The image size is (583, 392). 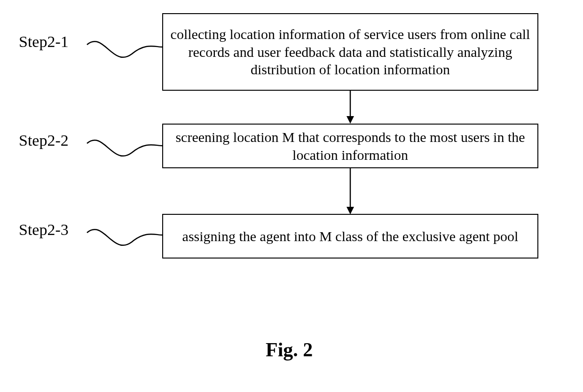 What do you see at coordinates (44, 141) in the screenshot?
I see `step-label-2: Step2-2` at bounding box center [44, 141].